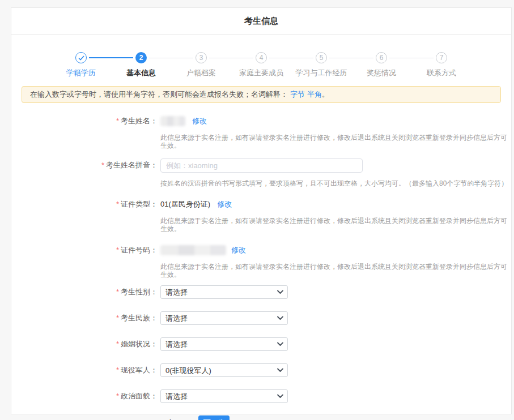 Image resolution: width=514 pixels, height=420 pixels. What do you see at coordinates (441, 73) in the screenshot?
I see `step-7-label: 联系方式` at bounding box center [441, 73].